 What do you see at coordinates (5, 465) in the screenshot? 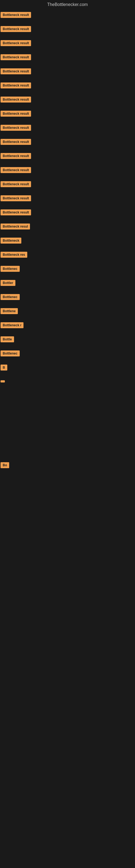
I see `bottleneck-badge-31: Bo` at bounding box center [5, 465].